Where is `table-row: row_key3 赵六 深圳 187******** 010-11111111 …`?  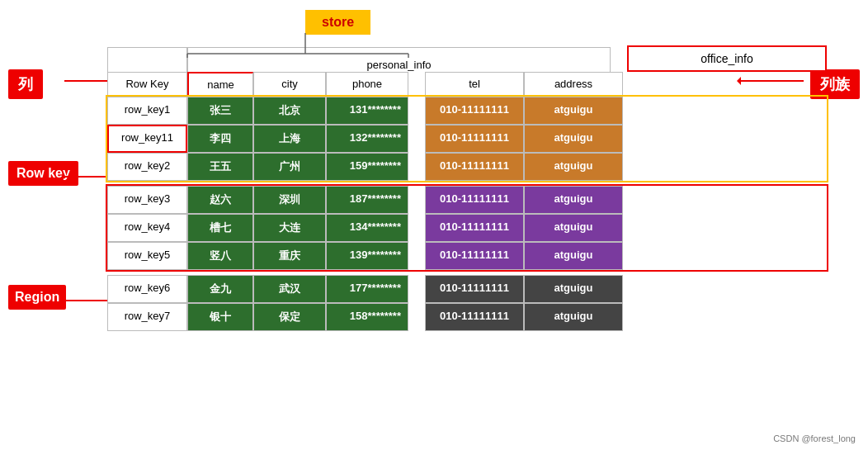 table-row: row_key3 赵六 深圳 187******** 010-11111111 … is located at coordinates (467, 200).